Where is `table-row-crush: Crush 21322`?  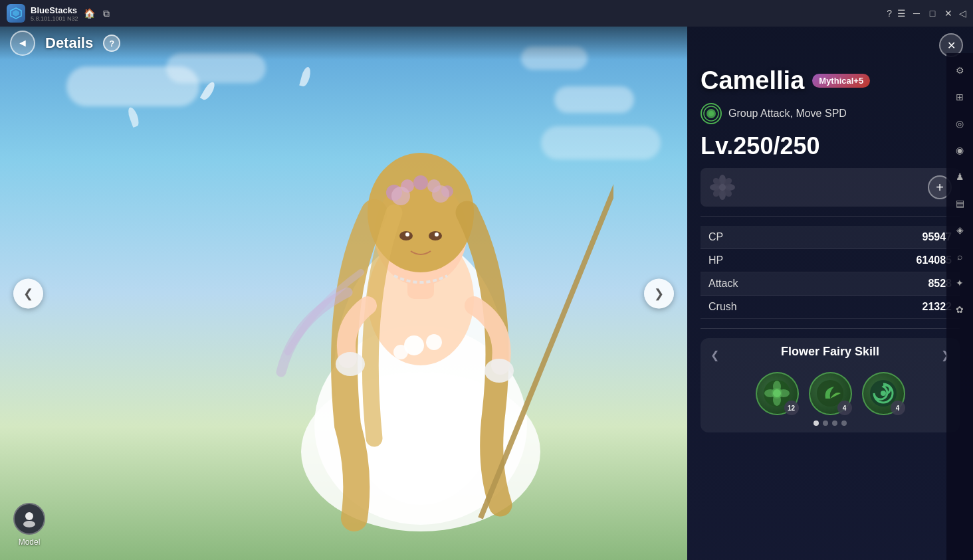 table-row-crush: Crush 21322 is located at coordinates (830, 307).